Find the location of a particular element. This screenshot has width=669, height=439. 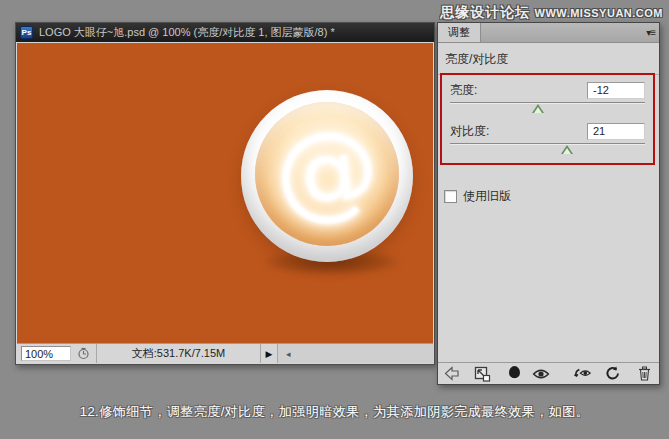

adjustment-type-title: 亮度/对比度 is located at coordinates (548, 58).